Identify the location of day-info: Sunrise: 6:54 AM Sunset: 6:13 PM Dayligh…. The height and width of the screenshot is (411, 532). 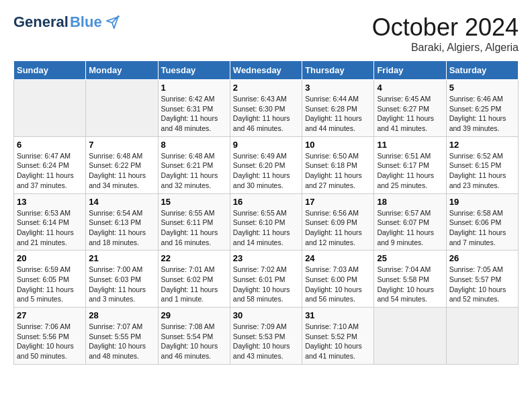
(122, 228).